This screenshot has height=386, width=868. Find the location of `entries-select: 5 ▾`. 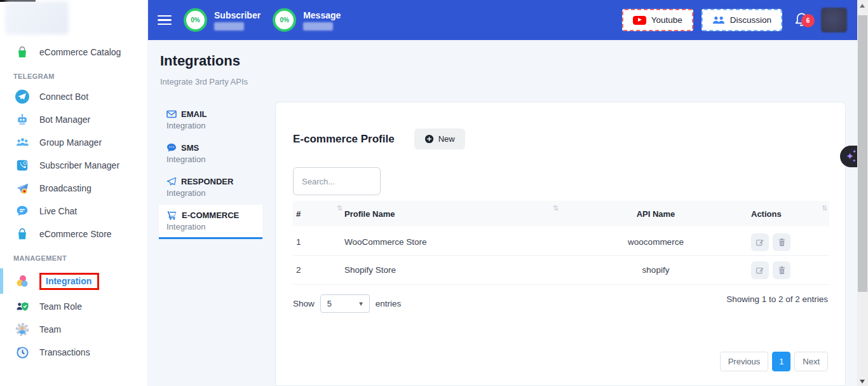

entries-select: 5 ▾ is located at coordinates (345, 304).